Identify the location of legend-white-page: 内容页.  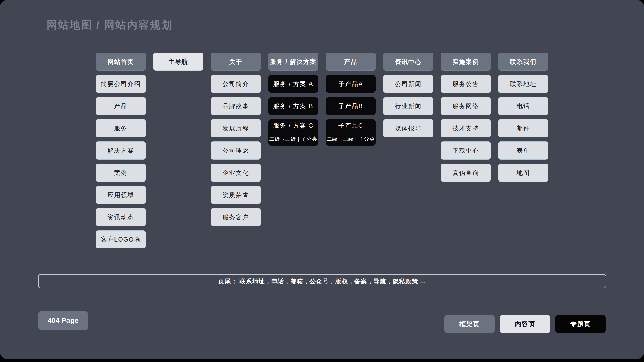
(525, 324).